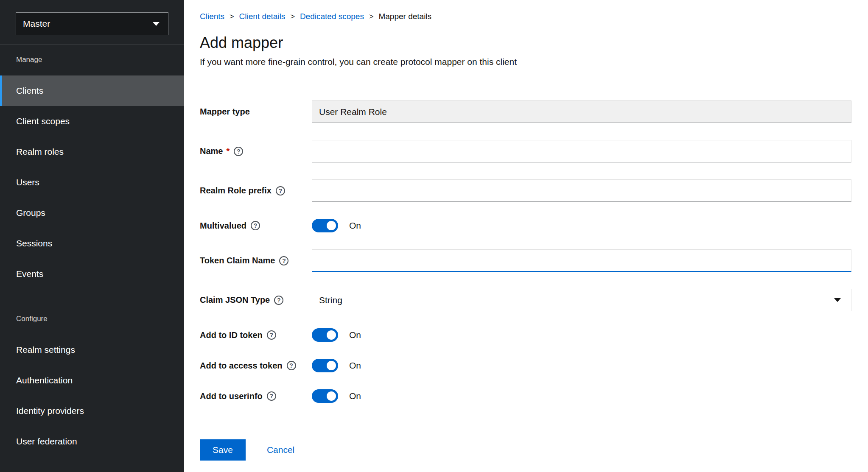  I want to click on breadcrumb-client-details: Client details, so click(262, 17).